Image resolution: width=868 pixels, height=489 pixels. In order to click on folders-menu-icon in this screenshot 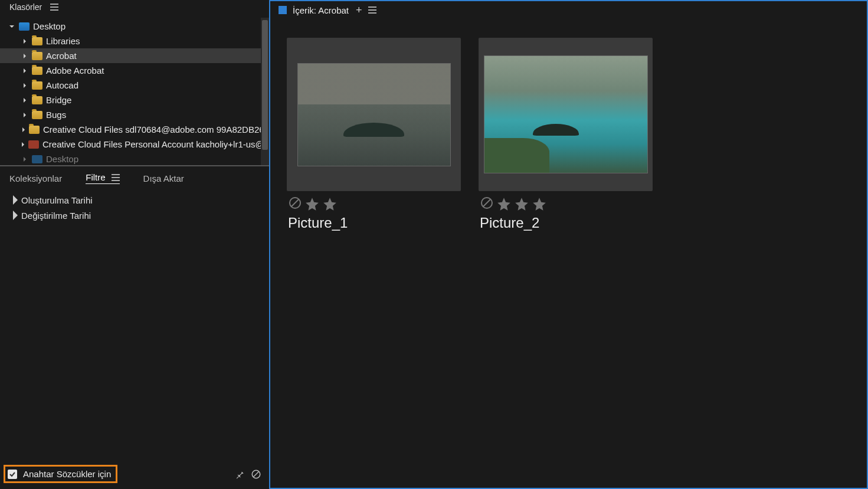, I will do `click(54, 7)`.